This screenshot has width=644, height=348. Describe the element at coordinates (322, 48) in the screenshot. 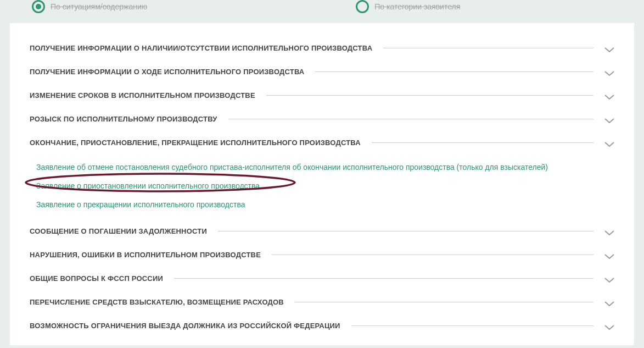

I see `section-header-0: ПОЛУЧЕНИЕ ИНФОРМАЦИИ О НАЛИЧИИ/ОТСУТСТВИ…` at that location.